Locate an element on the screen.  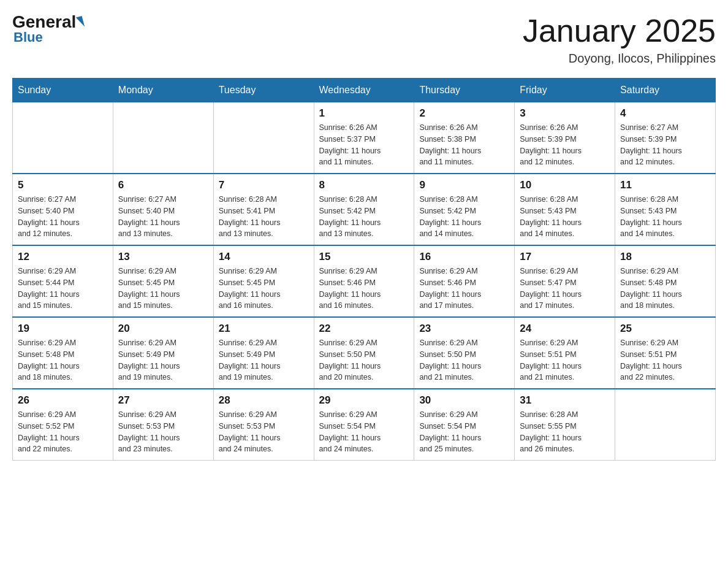
day-number: 29 is located at coordinates (364, 400).